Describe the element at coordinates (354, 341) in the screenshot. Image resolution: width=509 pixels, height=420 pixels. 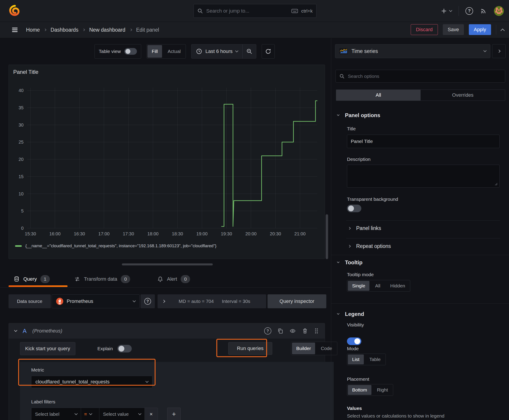
I see `legend-visibility-toggle` at that location.